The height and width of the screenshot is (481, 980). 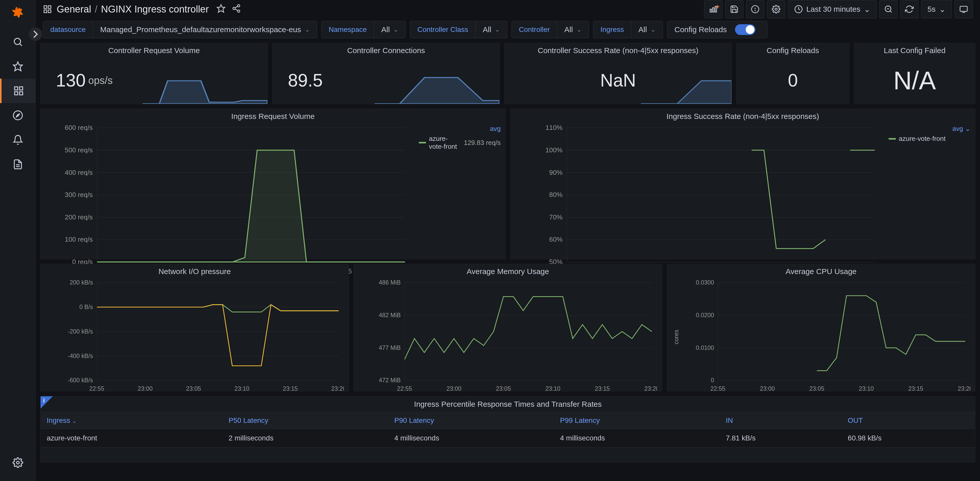 What do you see at coordinates (930, 138) in the screenshot?
I see `legend-item: azure-vote-front` at bounding box center [930, 138].